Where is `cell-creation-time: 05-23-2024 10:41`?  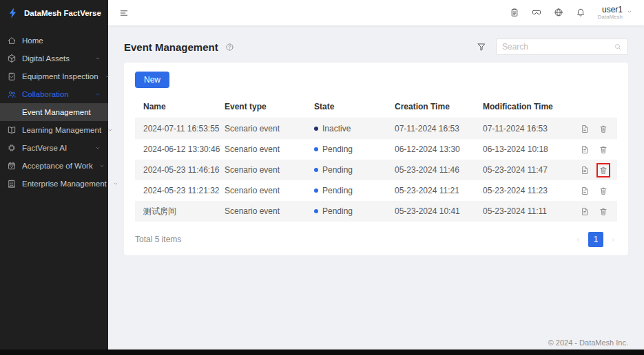 cell-creation-time: 05-23-2024 10:41 is located at coordinates (439, 211).